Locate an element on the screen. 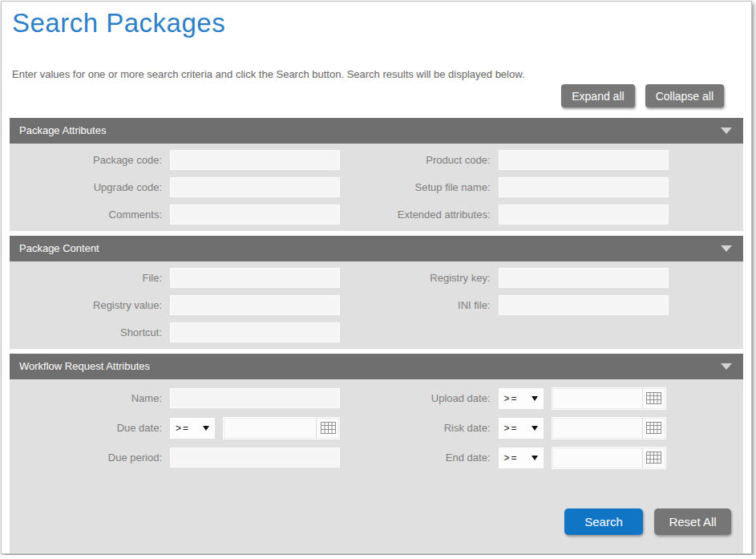 Image resolution: width=756 pixels, height=559 pixels. package-code-input is located at coordinates (255, 160).